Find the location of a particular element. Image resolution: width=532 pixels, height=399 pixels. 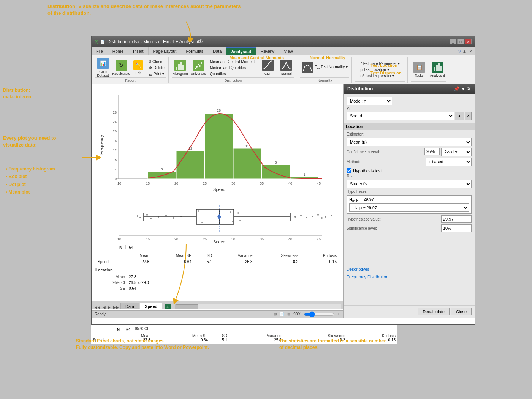

edit-label: Edit is located at coordinates (138, 73).